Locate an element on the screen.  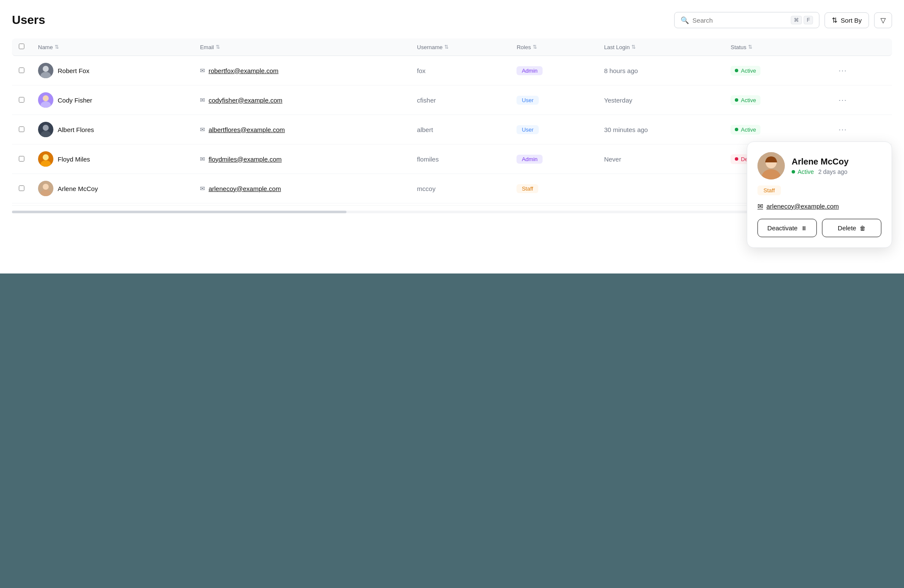
email-icon-3: ✉ is located at coordinates (203, 129).